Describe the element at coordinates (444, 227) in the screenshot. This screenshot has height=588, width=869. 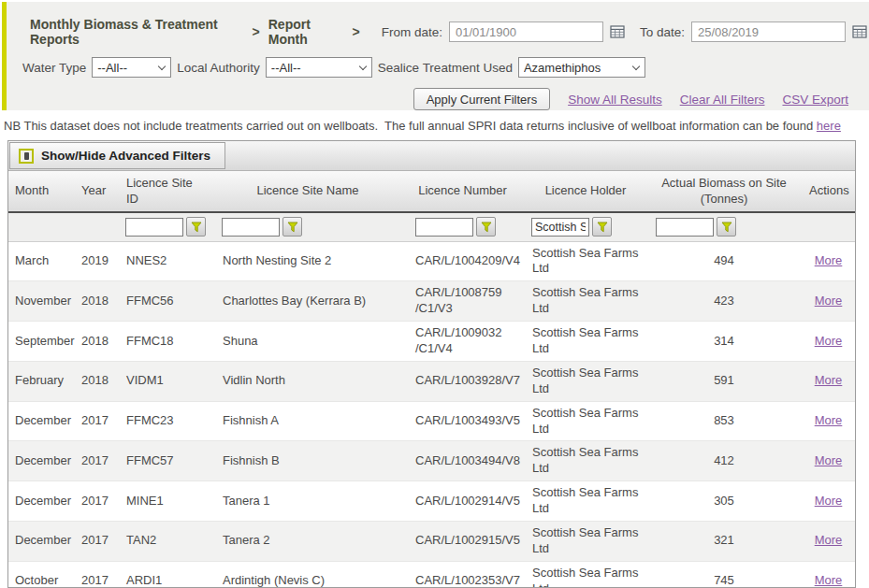
I see `licence-number-filter-input` at that location.